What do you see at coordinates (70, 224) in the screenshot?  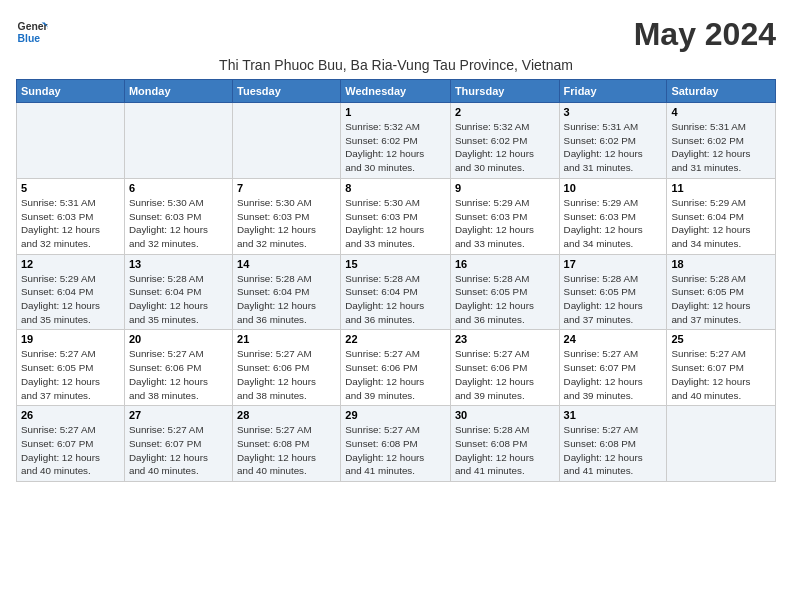 I see `day-info: Sunrise: 5:31 AM Sunset: 6:03 PM Dayligh…` at bounding box center [70, 224].